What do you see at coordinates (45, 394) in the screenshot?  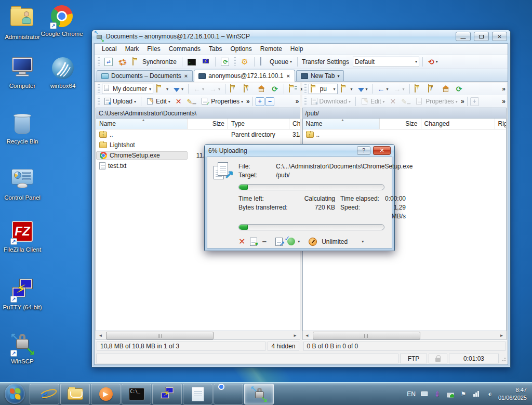 I see `taskbar-internet-explorer: e` at bounding box center [45, 394].